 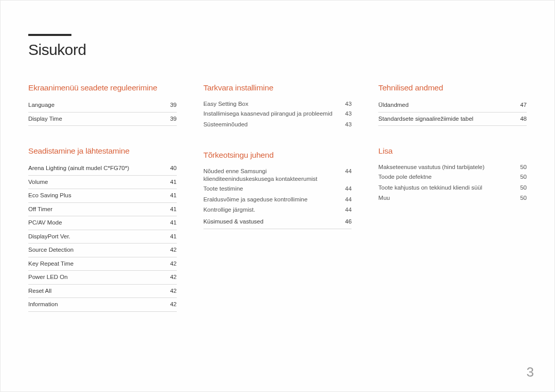 I want to click on toc-entry: Power LED On42, so click(x=103, y=277).